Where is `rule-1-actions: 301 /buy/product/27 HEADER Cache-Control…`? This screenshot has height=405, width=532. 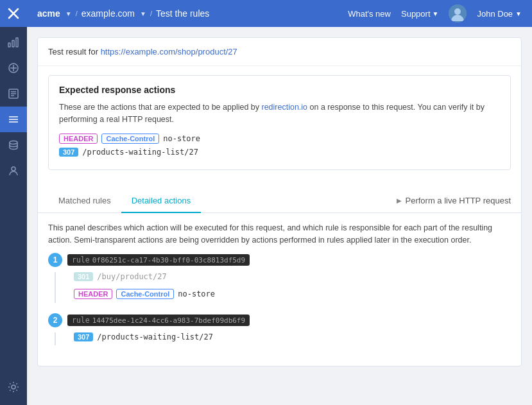
rule-1-actions: 301 /buy/product/27 HEADER Cache-Control… is located at coordinates (144, 288).